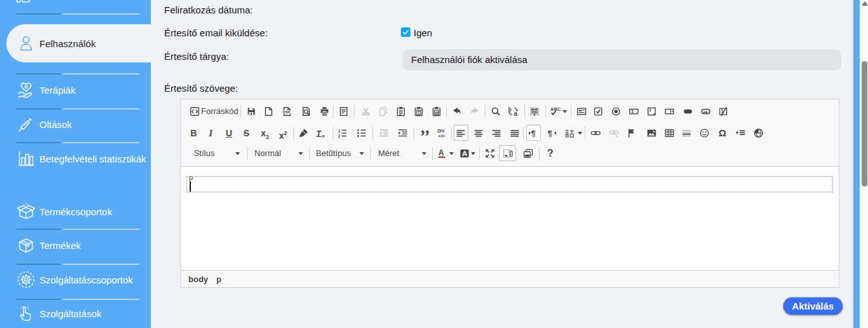 The width and height of the screenshot is (868, 328). What do you see at coordinates (509, 110) in the screenshot?
I see `svg-text: b` at bounding box center [509, 110].